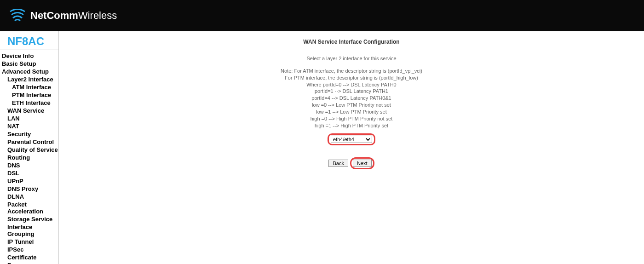  I want to click on nav-basic-setup: Basic Setup, so click(30, 63).